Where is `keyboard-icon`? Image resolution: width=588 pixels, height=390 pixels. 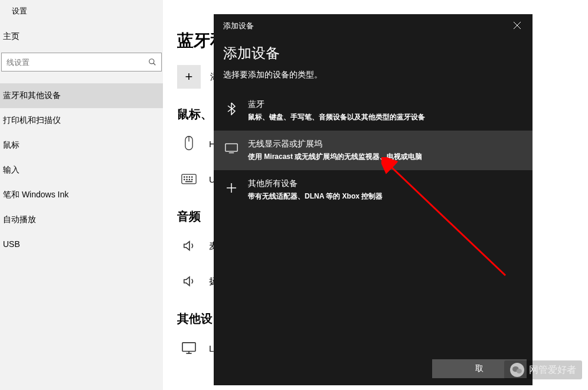
keyboard-icon is located at coordinates (189, 179).